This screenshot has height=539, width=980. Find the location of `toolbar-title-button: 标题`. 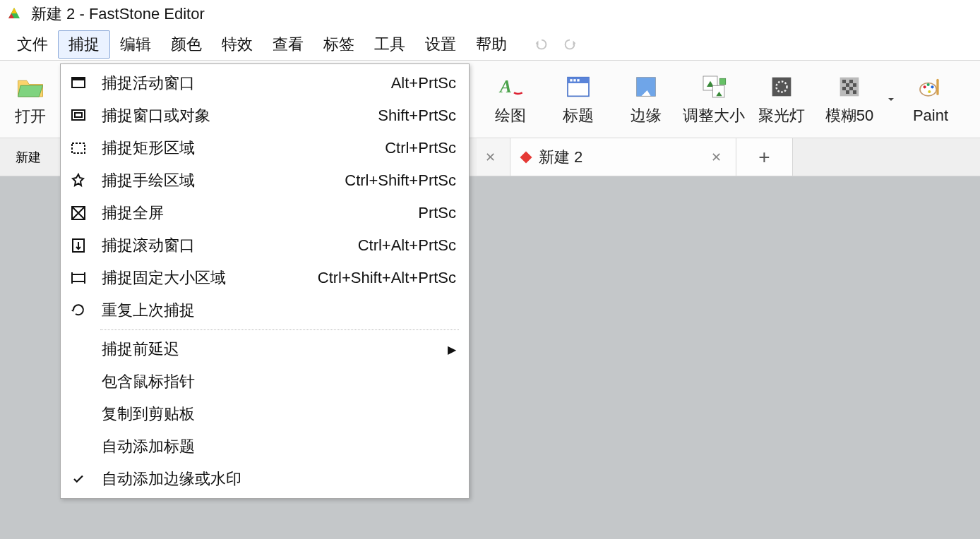

toolbar-title-button: 标题 is located at coordinates (578, 99).